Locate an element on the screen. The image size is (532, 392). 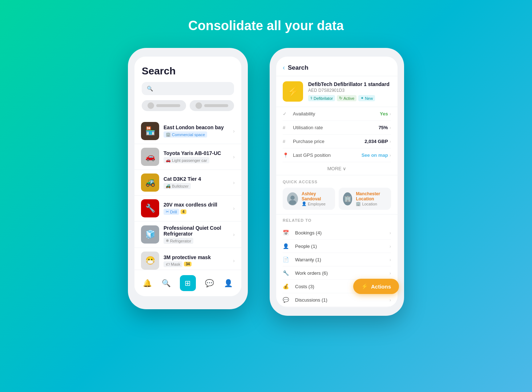
list-item: 🚗 Toyota Yaris AB-017-UC 🚗 Light passeng… is located at coordinates (188, 157).